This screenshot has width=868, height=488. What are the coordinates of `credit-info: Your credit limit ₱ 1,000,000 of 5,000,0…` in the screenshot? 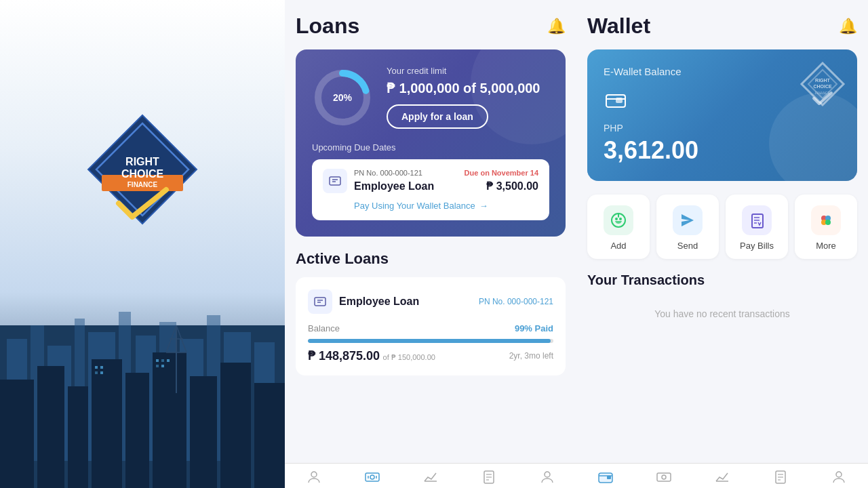 It's located at (468, 98).